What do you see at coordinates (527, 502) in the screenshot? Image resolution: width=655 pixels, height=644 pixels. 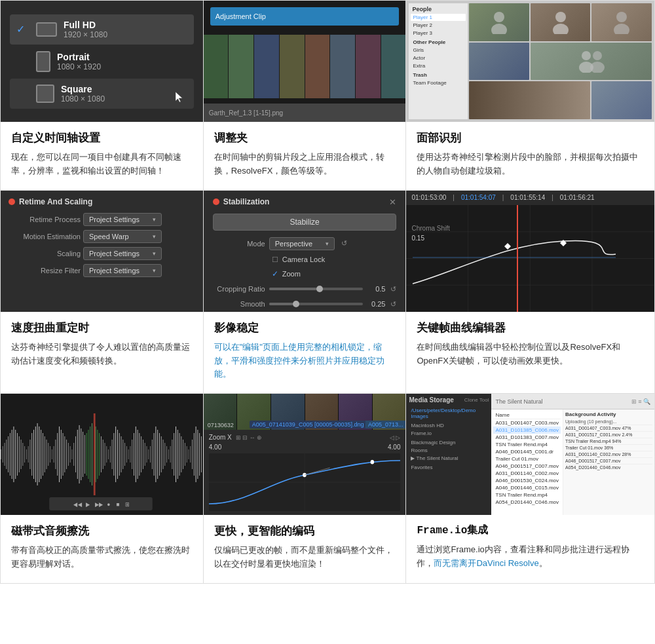 I see `frameio-file-12: A054_D201440_C046.mov` at bounding box center [527, 502].